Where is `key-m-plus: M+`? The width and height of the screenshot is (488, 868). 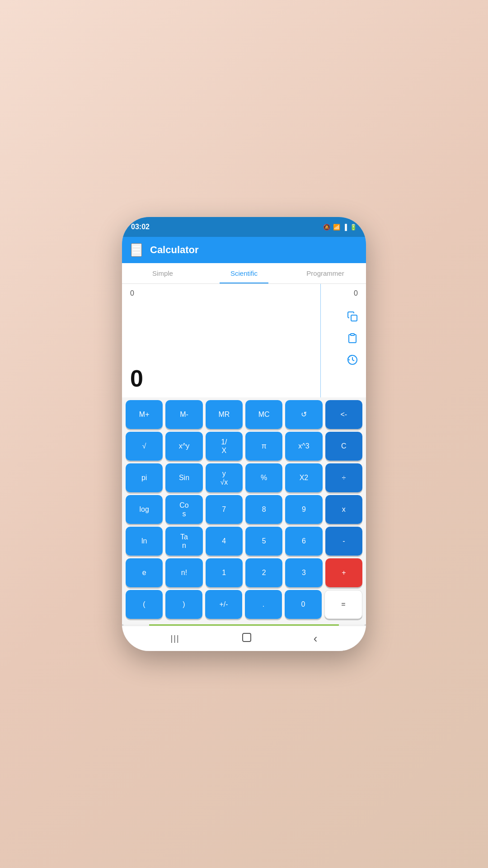
key-m-plus: M+ is located at coordinates (144, 415).